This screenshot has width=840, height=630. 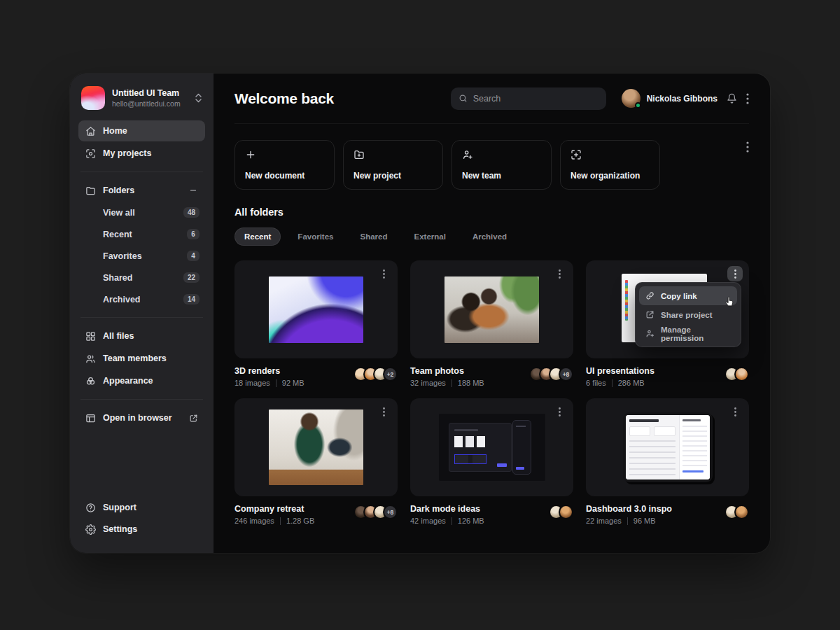 I want to click on avatar, so click(x=566, y=512).